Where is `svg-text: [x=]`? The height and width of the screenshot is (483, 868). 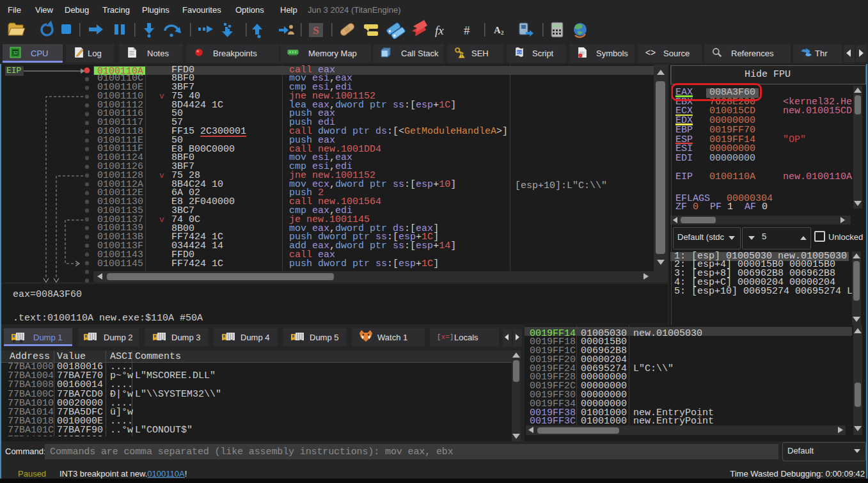 svg-text: [x=] is located at coordinates (445, 337).